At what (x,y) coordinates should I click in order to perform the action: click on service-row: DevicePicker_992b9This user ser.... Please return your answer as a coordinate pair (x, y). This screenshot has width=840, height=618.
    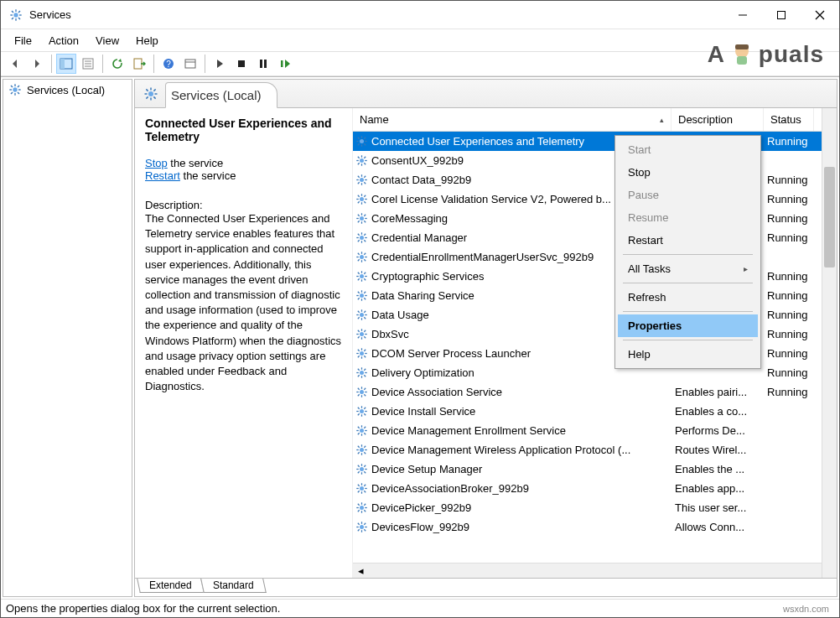
    Looking at the image, I should click on (595, 508).